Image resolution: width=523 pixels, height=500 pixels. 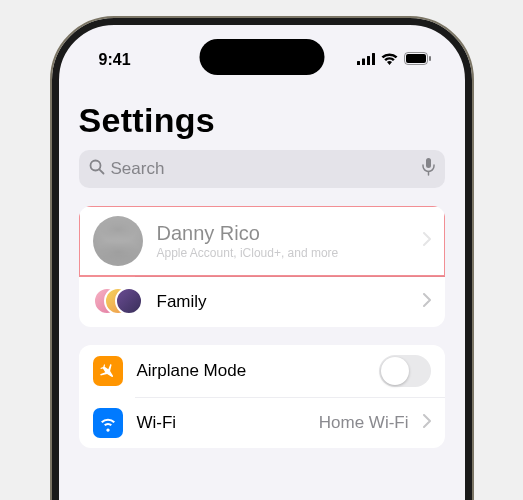 What do you see at coordinates (262, 57) in the screenshot?
I see `dynamic-island` at bounding box center [262, 57].